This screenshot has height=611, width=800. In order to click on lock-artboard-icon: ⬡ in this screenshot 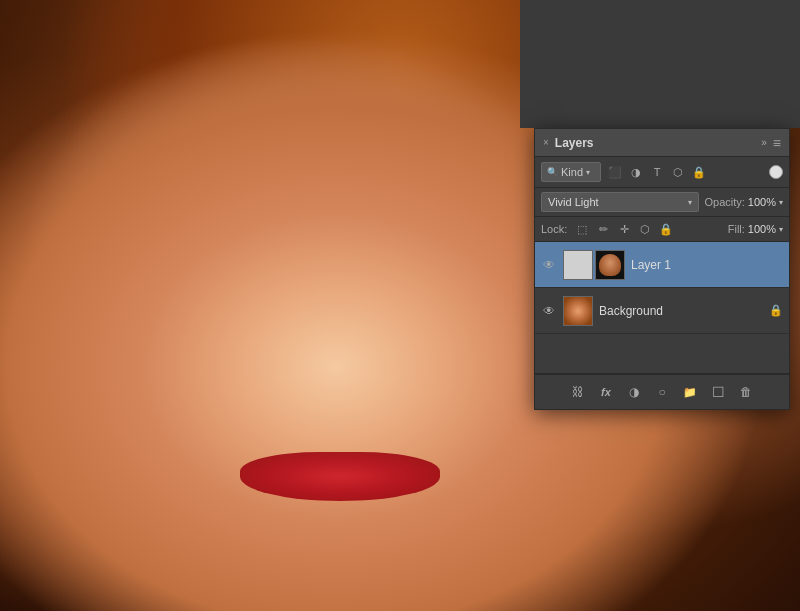, I will do `click(645, 229)`.